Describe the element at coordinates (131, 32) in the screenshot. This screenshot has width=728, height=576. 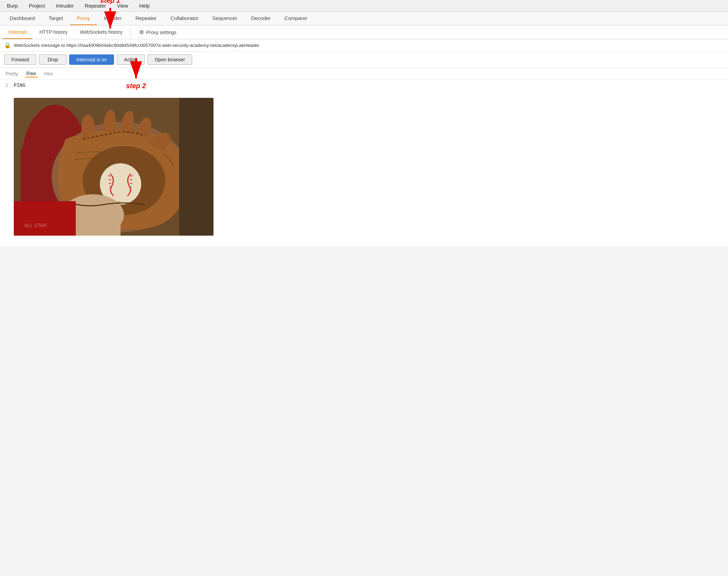
I see `sub-tab-divider` at that location.